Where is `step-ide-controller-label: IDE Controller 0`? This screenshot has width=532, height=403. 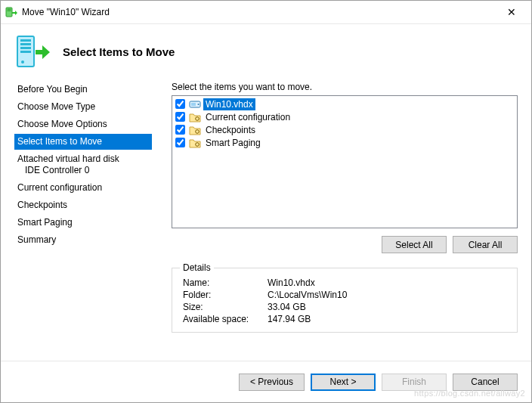
step-ide-controller-label: IDE Controller 0 is located at coordinates (53, 171).